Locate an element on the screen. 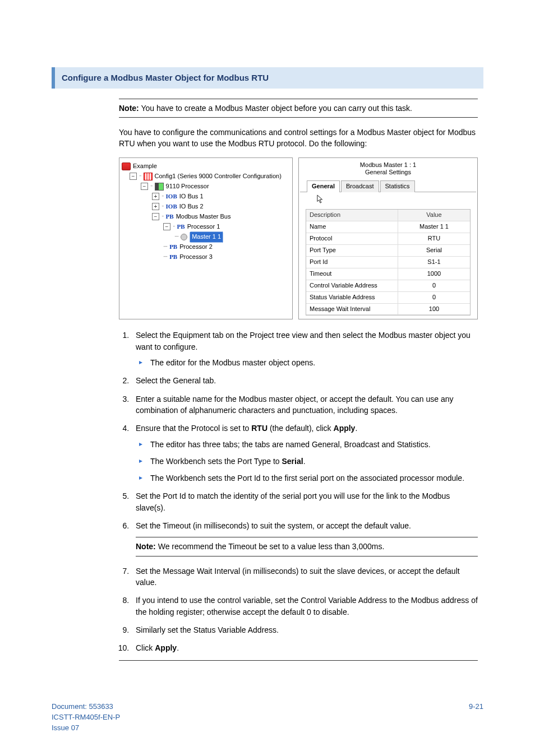 This screenshot has width=535, height=756. row-protocol-key: Protocol is located at coordinates (352, 239).